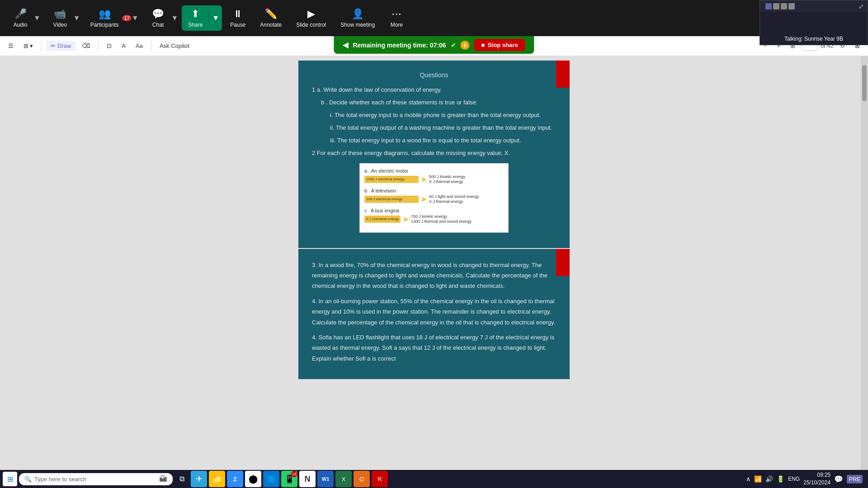 This screenshot has width=868, height=488. I want to click on annotate-button: ✏️ Annotate, so click(271, 18).